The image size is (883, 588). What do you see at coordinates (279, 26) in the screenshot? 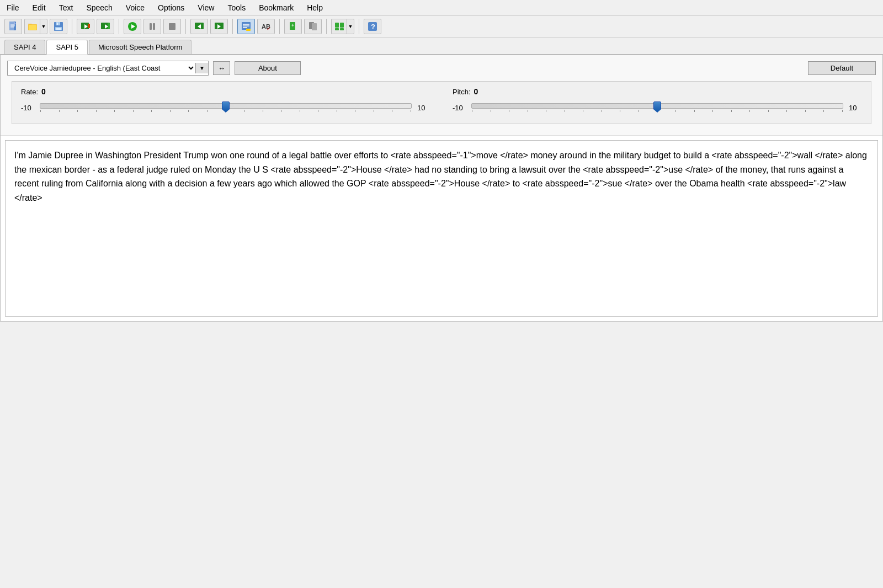
I see `sep5` at bounding box center [279, 26].